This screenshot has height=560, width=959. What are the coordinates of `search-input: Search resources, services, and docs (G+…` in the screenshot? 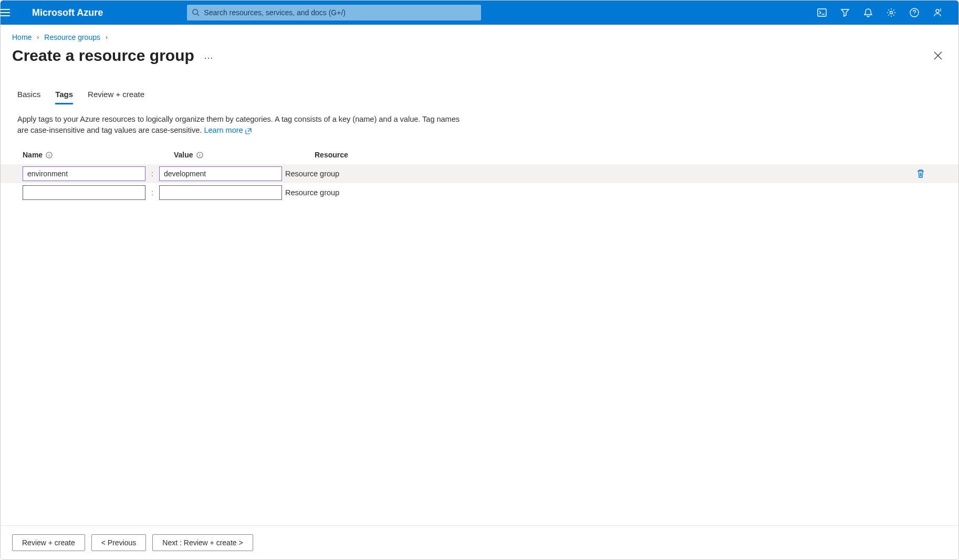 It's located at (334, 13).